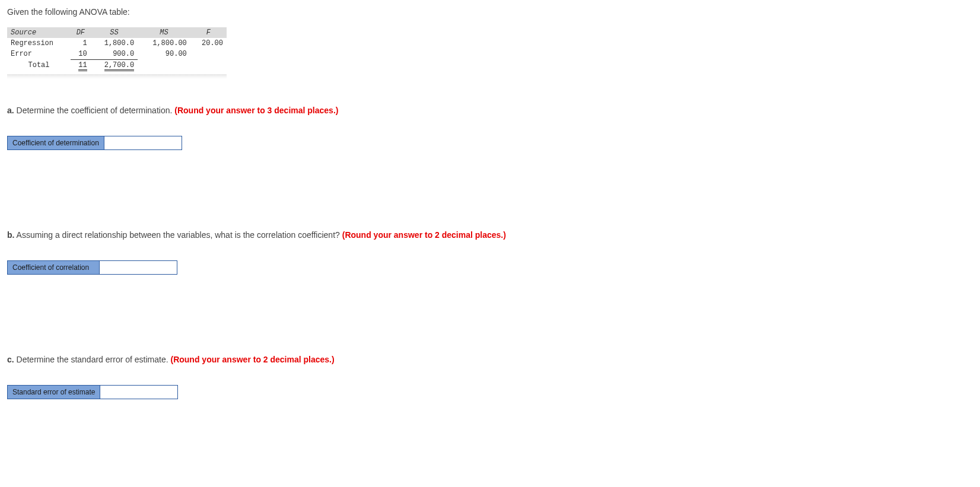 Image resolution: width=980 pixels, height=487 pixels. What do you see at coordinates (95, 110) in the screenshot?
I see `question-a-body: Determine the coefficient of determinati…` at bounding box center [95, 110].